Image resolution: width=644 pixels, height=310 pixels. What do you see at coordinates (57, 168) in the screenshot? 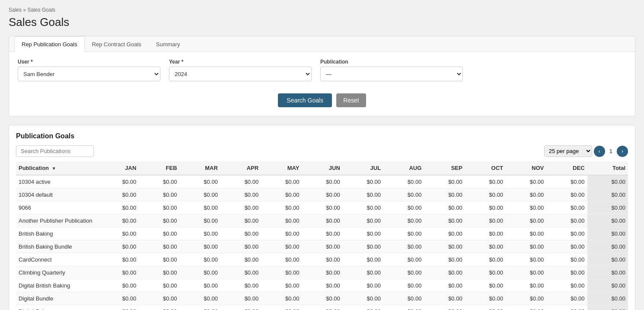
I see `col-publication: Publication ▼` at bounding box center [57, 168].